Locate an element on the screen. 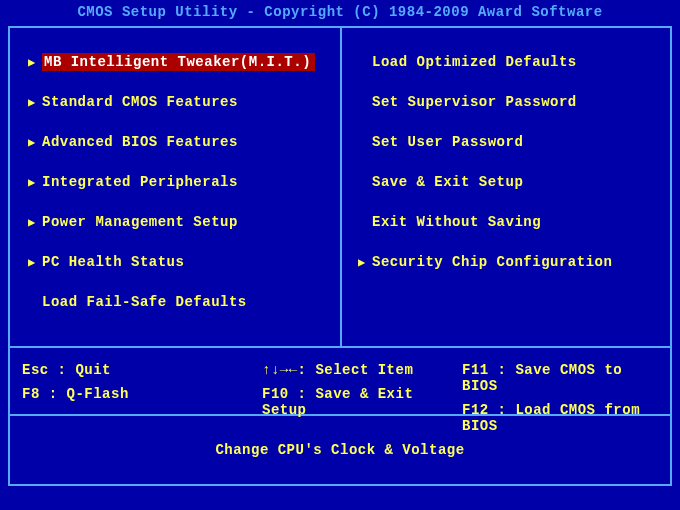  help-bar: Esc : Quit F8 : Q-Flash ↑↓→←: Select Ite… is located at coordinates (340, 382).